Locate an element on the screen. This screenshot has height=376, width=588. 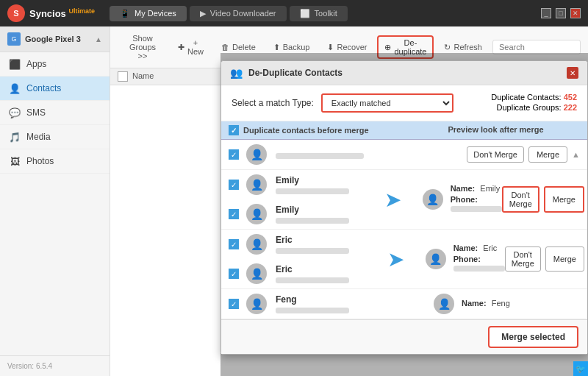
emily-left: ✓ 👤 Emily ✓ 👤 is located at coordinates (296, 199).